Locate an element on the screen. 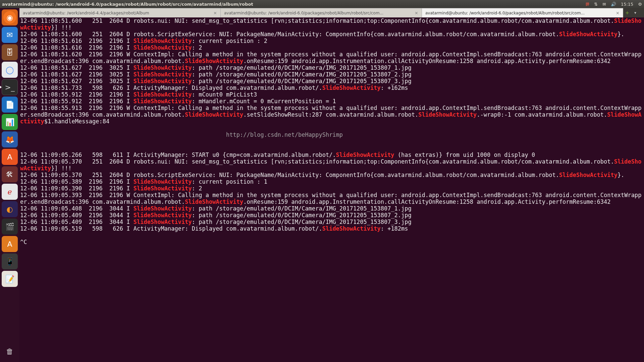  log-line: 12-06 11:09:05.408 2196 3044 I SlideShow… is located at coordinates (332, 208).